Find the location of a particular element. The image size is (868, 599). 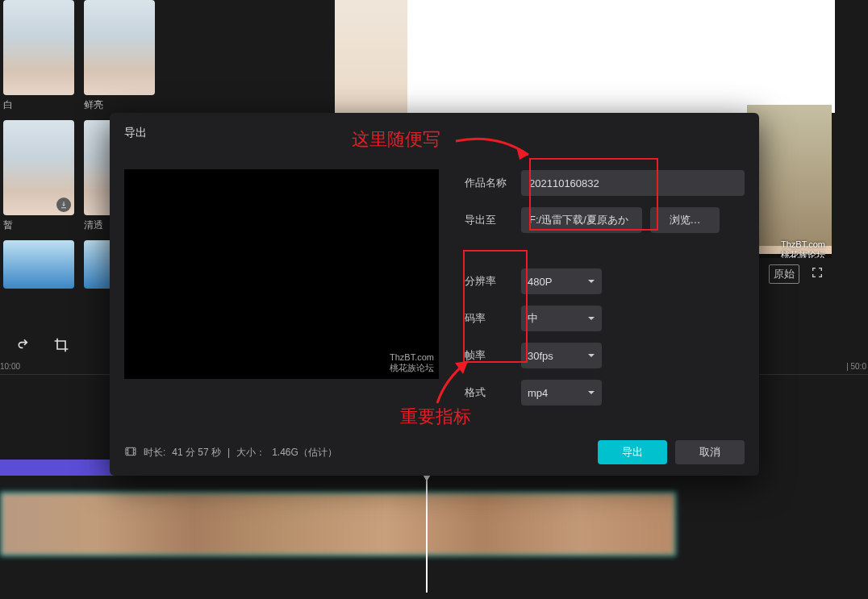

bitrate-select: 中 is located at coordinates (561, 318).